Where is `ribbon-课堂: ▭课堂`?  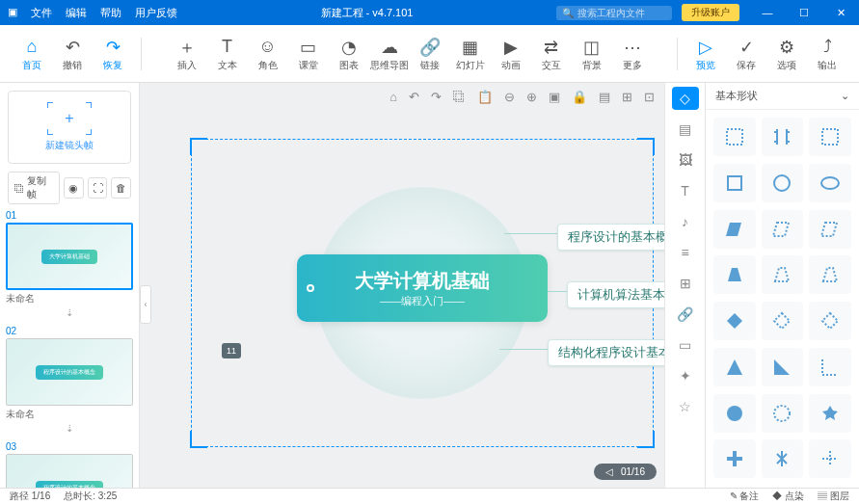
ribbon-课堂: ▭课堂 is located at coordinates (309, 54).